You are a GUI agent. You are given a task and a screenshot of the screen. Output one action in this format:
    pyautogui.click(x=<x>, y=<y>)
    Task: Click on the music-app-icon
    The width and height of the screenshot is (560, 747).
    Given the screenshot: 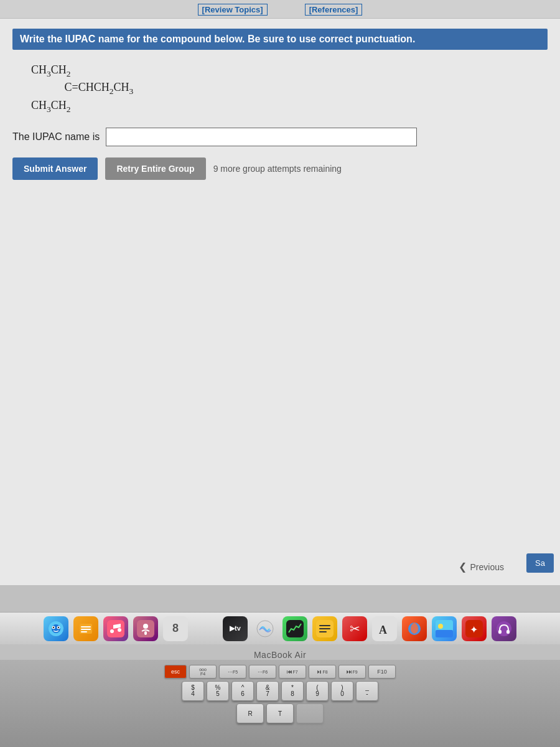 What is the action you would take?
    pyautogui.click(x=116, y=629)
    